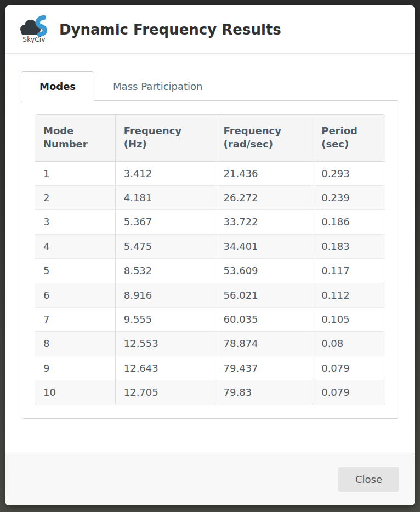  Describe the element at coordinates (210, 343) in the screenshot. I see `table-row: 8 12.553 78.874 0.08` at that location.